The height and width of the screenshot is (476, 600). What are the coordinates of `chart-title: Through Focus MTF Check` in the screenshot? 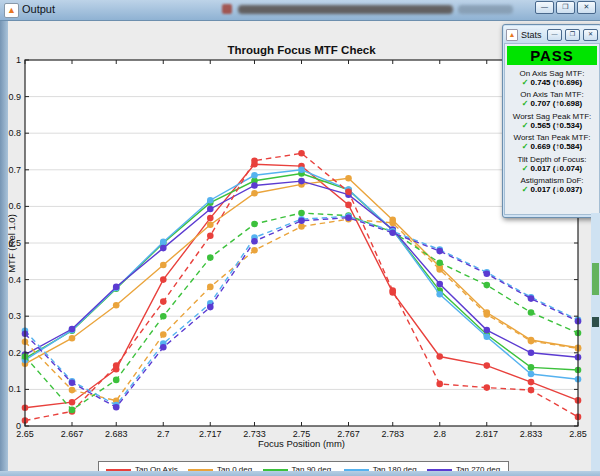 It's located at (302, 50).